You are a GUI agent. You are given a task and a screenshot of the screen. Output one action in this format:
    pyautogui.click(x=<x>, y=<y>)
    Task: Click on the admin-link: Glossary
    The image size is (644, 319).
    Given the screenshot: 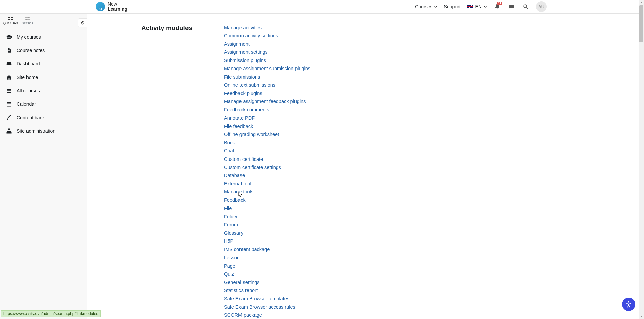 What is the action you would take?
    pyautogui.click(x=233, y=233)
    